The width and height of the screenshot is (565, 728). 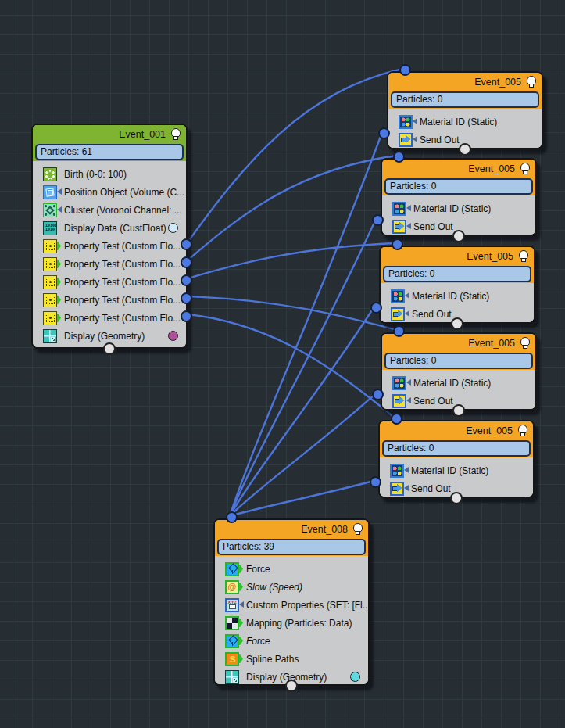 I want to click on operator-row-position-object: Position Object (Volume (C..., so click(x=109, y=192).